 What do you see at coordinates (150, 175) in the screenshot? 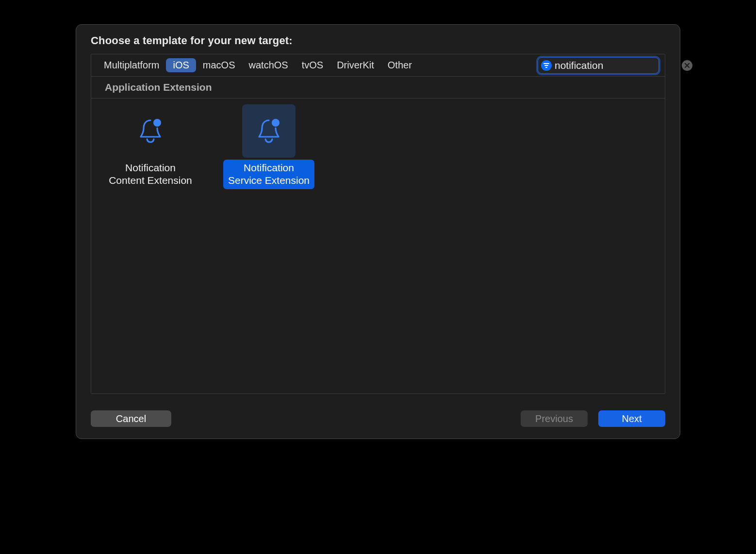
I see `template-label: Notification Content Extension` at bounding box center [150, 175].